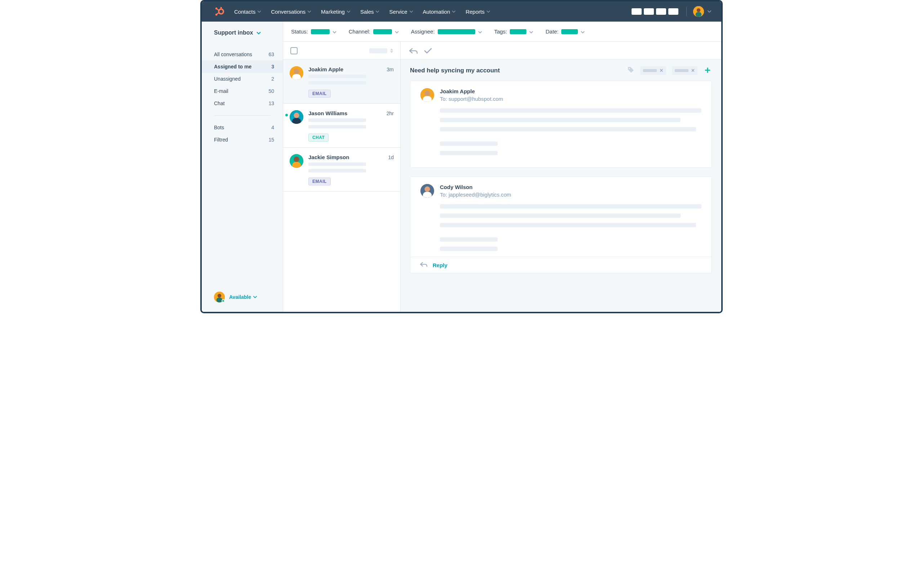 The image size is (923, 588). Describe the element at coordinates (571, 228) in the screenshot. I see `message-body` at that location.